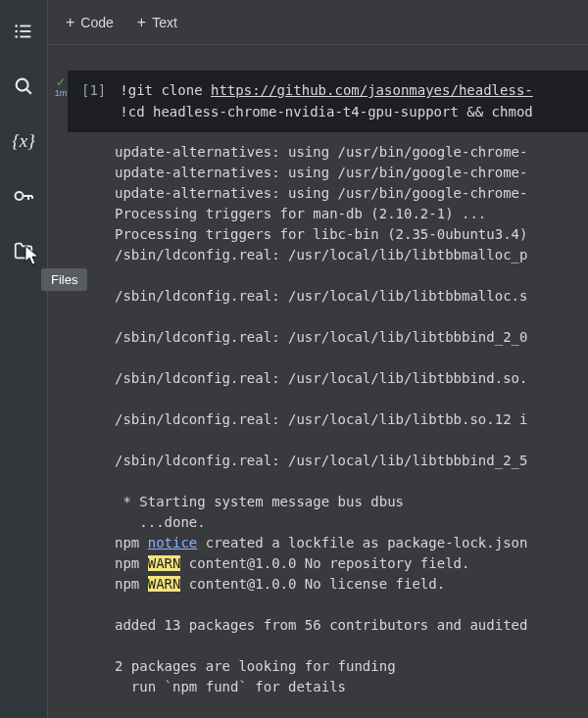 The height and width of the screenshot is (718, 588). I want to click on output-line: 2 packages are looking for funding, so click(351, 666).